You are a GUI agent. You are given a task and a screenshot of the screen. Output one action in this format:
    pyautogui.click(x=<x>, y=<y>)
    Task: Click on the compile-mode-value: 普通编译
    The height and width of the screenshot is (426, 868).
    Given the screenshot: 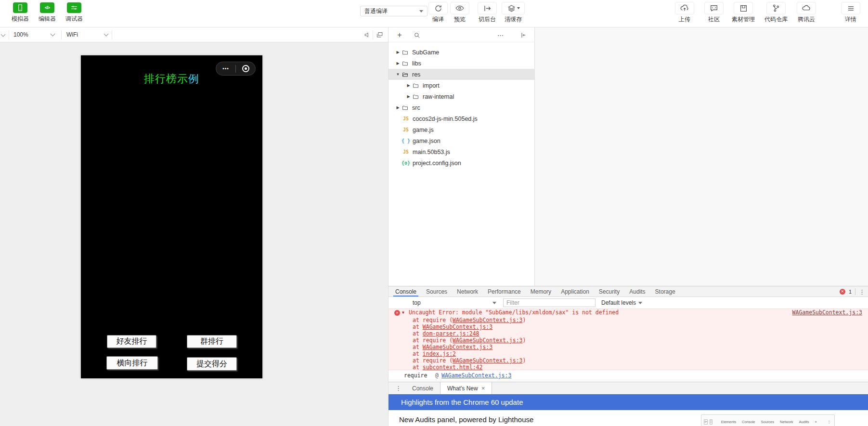 What is the action you would take?
    pyautogui.click(x=376, y=12)
    